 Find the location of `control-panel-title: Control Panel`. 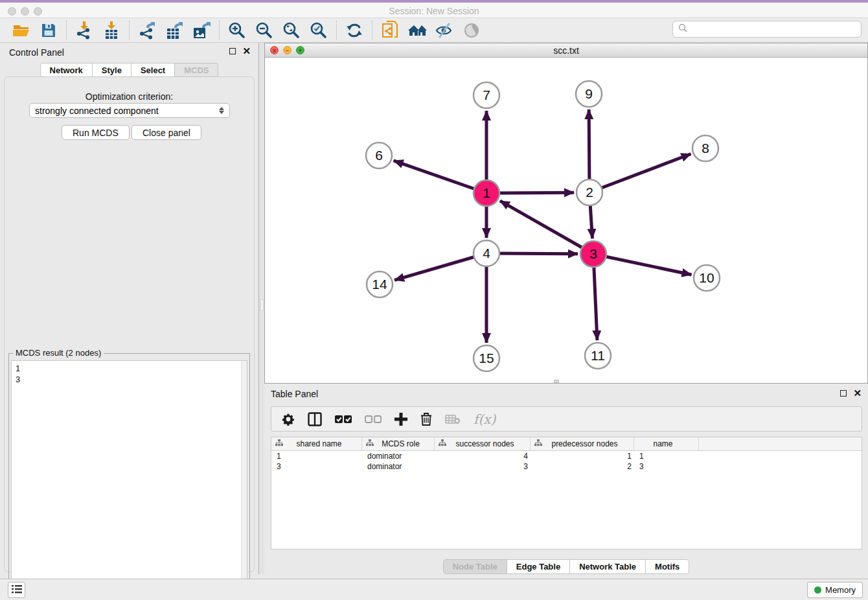

control-panel-title: Control Panel is located at coordinates (36, 52).